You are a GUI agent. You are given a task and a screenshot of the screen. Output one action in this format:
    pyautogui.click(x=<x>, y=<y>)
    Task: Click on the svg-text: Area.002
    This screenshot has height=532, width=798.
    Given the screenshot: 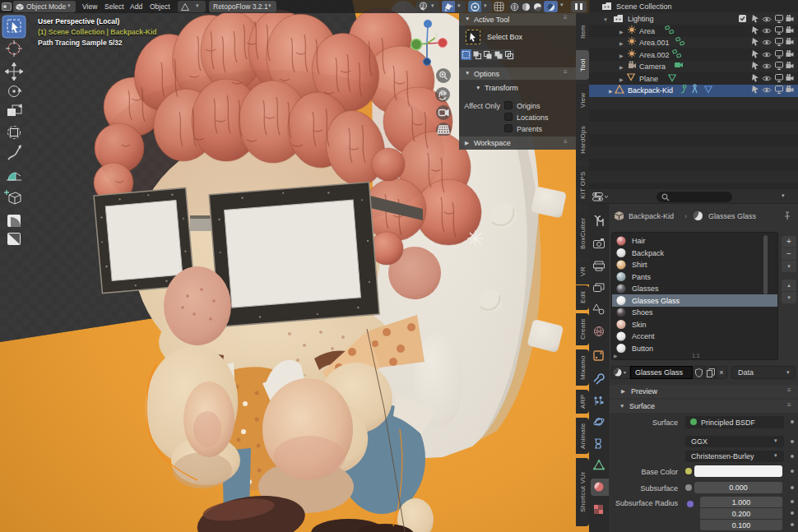 What is the action you would take?
    pyautogui.click(x=655, y=55)
    